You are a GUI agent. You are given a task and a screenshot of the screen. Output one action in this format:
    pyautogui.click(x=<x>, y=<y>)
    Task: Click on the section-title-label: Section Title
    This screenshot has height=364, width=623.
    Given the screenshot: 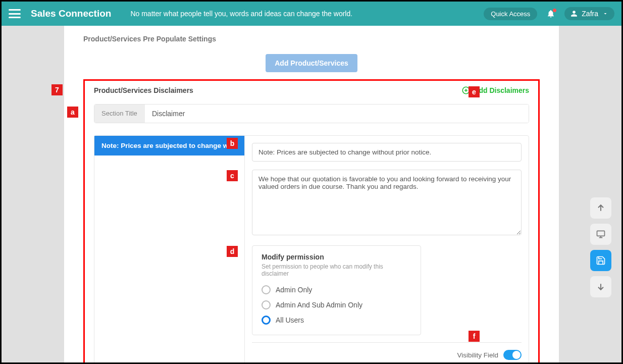 What is the action you would take?
    pyautogui.click(x=120, y=114)
    